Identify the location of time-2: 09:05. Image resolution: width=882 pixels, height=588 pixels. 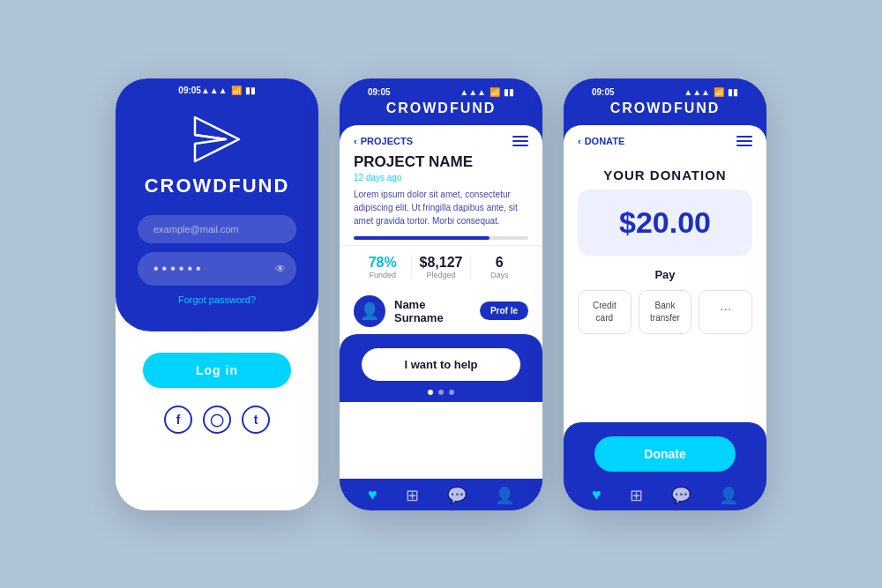
(379, 92).